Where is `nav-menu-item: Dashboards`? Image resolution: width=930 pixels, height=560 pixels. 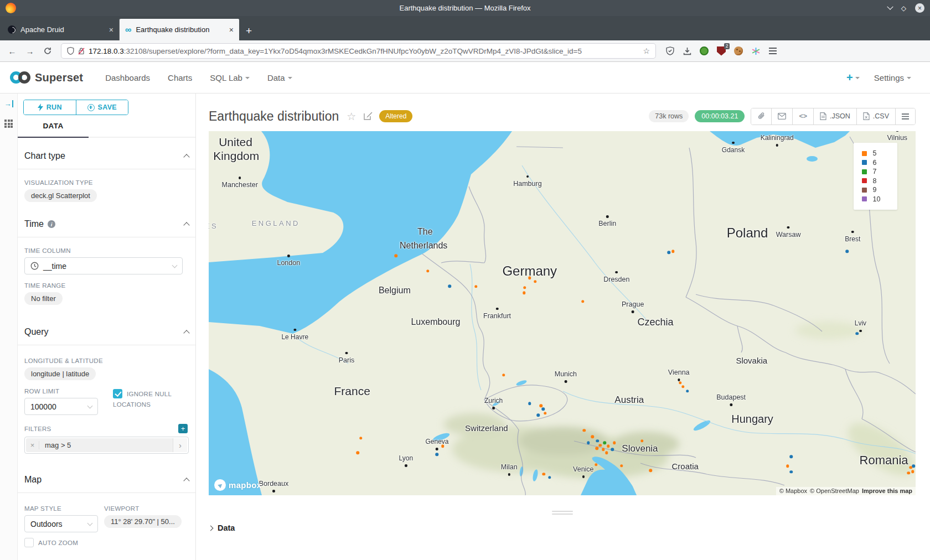
nav-menu-item: Dashboards is located at coordinates (127, 77).